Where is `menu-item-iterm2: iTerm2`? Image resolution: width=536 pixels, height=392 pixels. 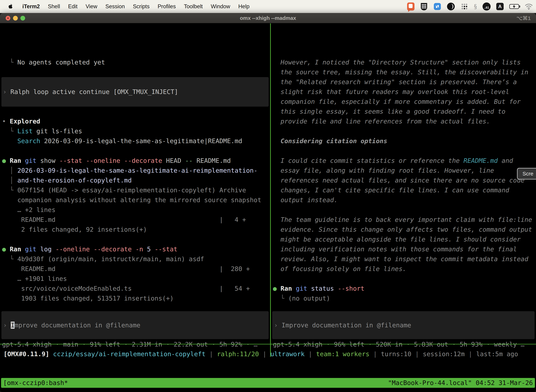
menu-item-iterm2: iTerm2 is located at coordinates (31, 7).